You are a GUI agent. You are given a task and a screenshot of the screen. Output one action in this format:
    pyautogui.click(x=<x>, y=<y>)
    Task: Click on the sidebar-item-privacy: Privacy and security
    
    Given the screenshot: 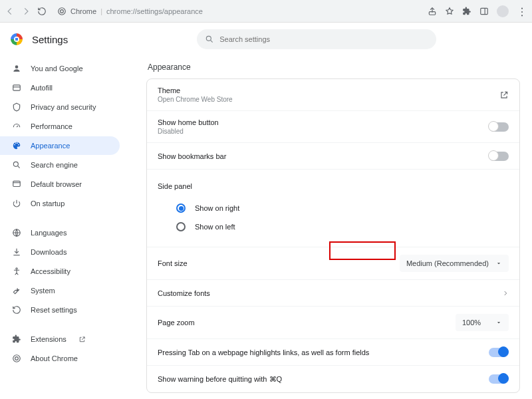 What is the action you would take?
    pyautogui.click(x=60, y=107)
    